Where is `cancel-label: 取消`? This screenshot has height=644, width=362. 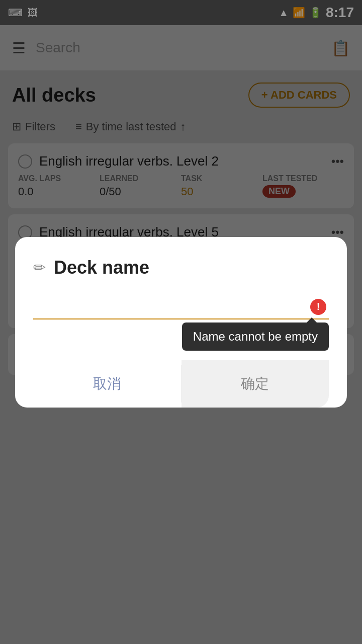 cancel-label: 取消 is located at coordinates (107, 383).